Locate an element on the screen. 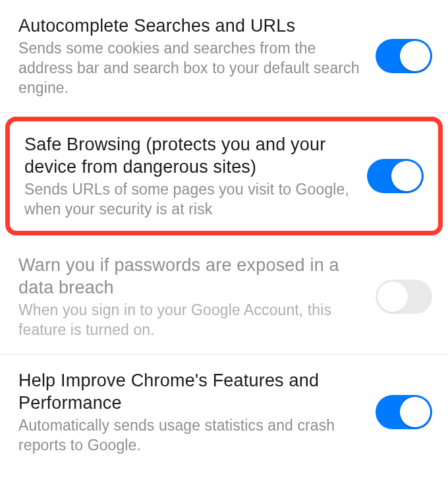 This screenshot has width=448, height=480. setting-title: Warn you if passwords are exposed in a d… is located at coordinates (190, 276).